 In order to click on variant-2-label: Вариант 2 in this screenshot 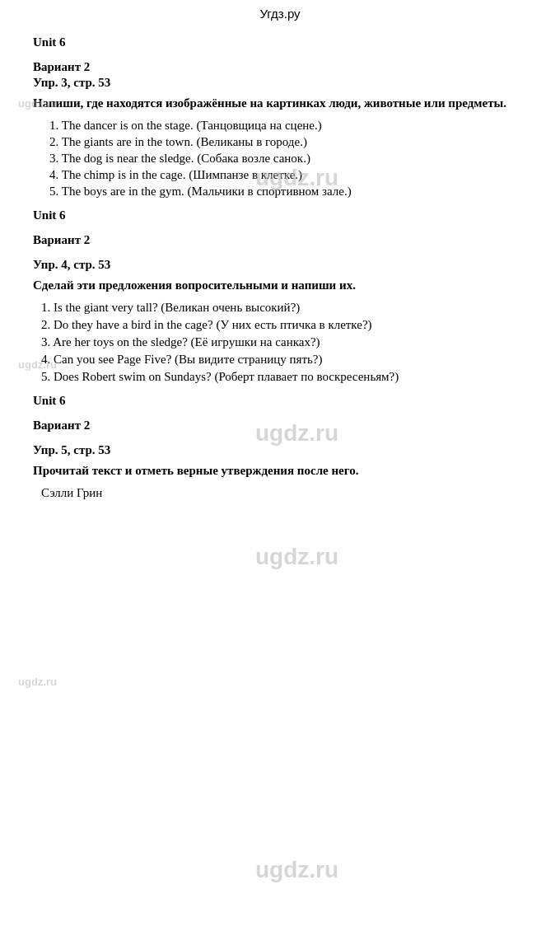, I will do `click(280, 241)`.